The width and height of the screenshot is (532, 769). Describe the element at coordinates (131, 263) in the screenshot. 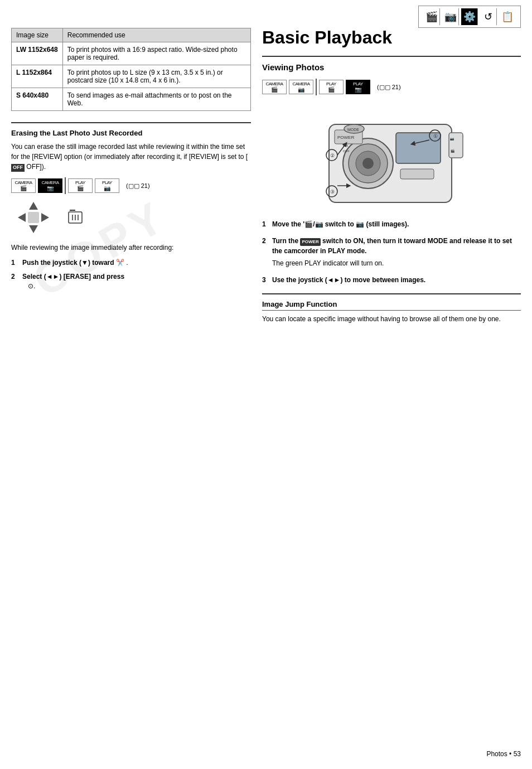

I see `erase-step-1: 1 Push the joystick (▼) toward ✂️ .` at that location.